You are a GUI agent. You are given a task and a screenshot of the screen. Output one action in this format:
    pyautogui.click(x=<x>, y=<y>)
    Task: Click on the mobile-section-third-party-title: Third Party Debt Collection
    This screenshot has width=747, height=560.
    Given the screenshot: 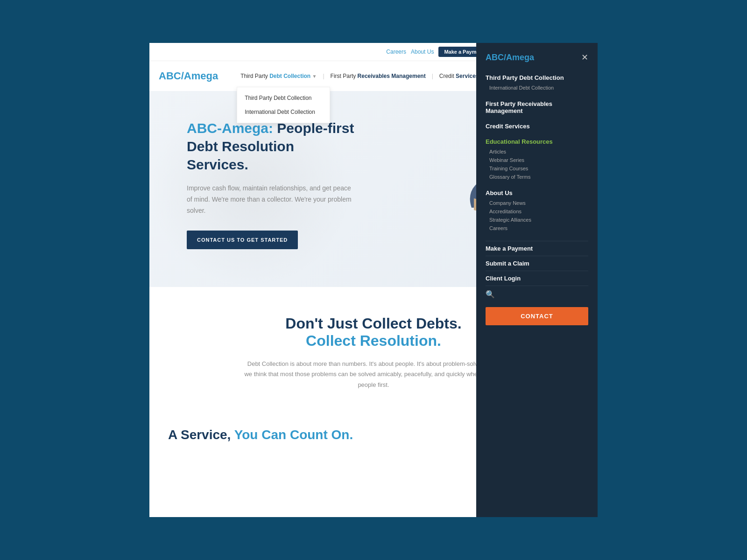 What is the action you would take?
    pyautogui.click(x=537, y=77)
    